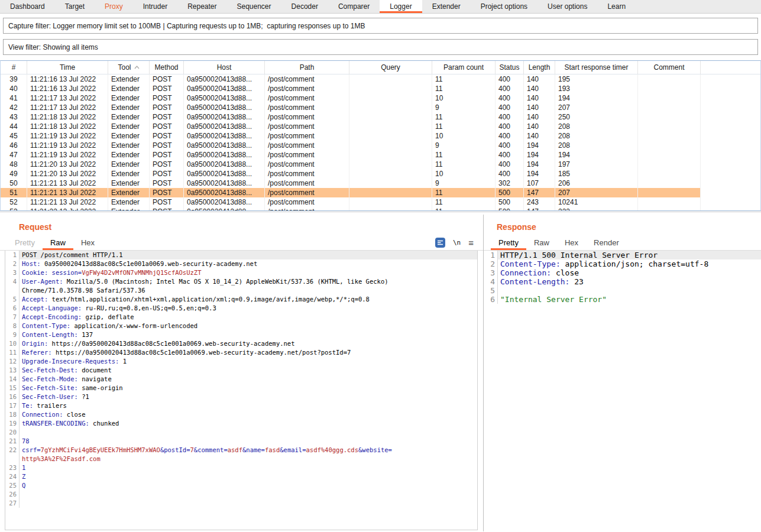 The width and height of the screenshot is (761, 532). What do you see at coordinates (241, 242) in the screenshot?
I see `request-tabbar: PrettyRawHex \n ≡` at bounding box center [241, 242].